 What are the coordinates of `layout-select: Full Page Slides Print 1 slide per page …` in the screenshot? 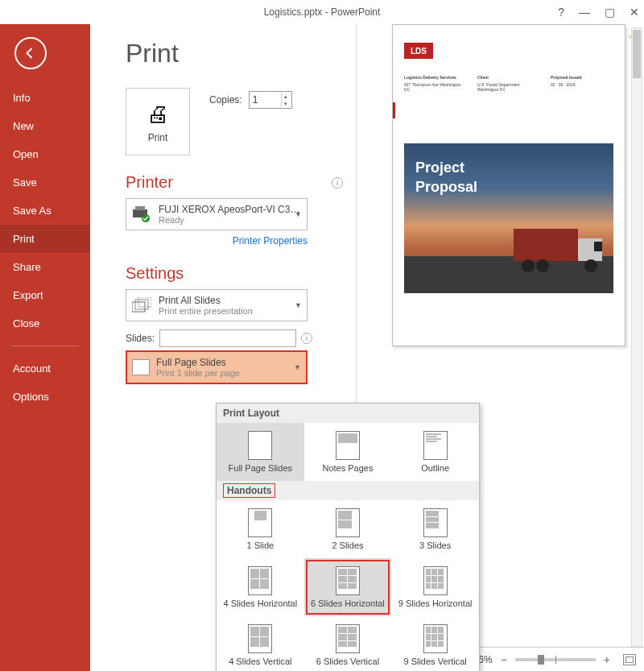 It's located at (217, 367).